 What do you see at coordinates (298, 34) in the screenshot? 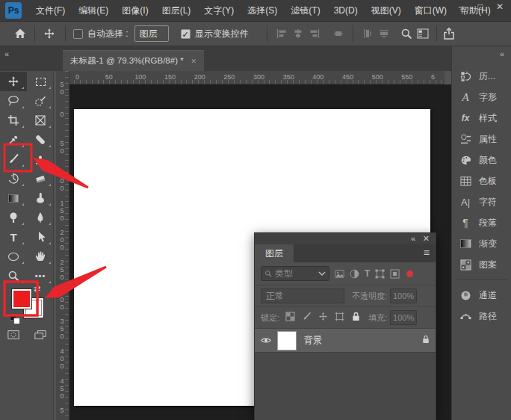
I see `align-horizontal-centers-icon` at bounding box center [298, 34].